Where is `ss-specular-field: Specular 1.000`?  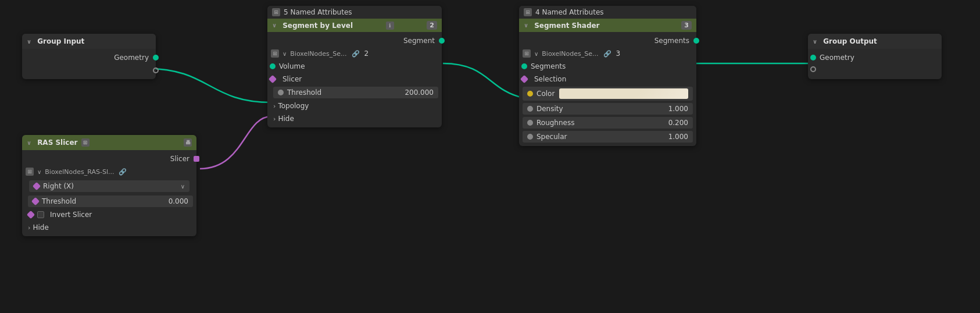 ss-specular-field: Specular 1.000 is located at coordinates (608, 137).